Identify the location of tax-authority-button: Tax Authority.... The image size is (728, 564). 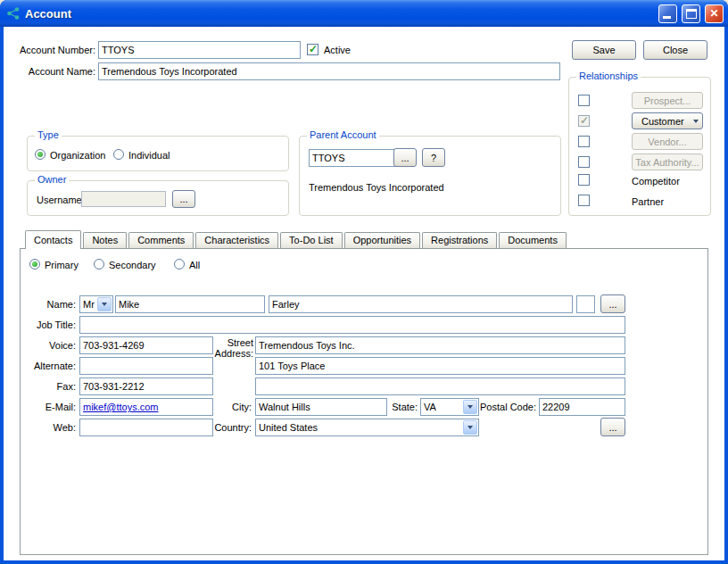
(667, 162).